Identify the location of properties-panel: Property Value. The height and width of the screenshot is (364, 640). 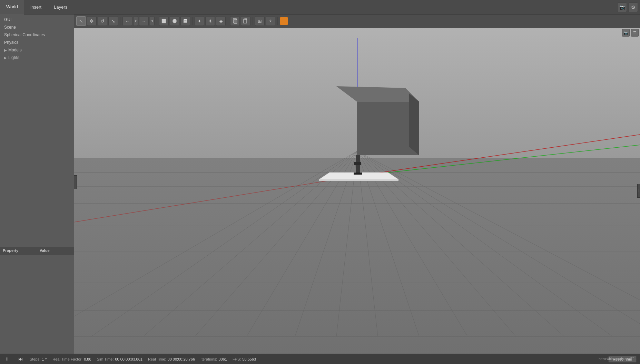
(37, 300).